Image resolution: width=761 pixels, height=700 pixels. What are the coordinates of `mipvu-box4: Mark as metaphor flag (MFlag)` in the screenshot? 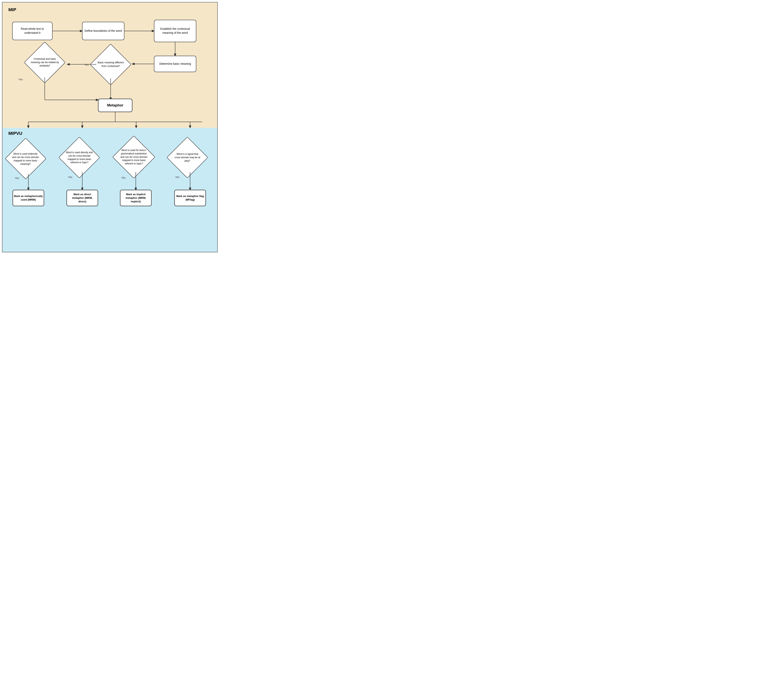 It's located at (190, 198).